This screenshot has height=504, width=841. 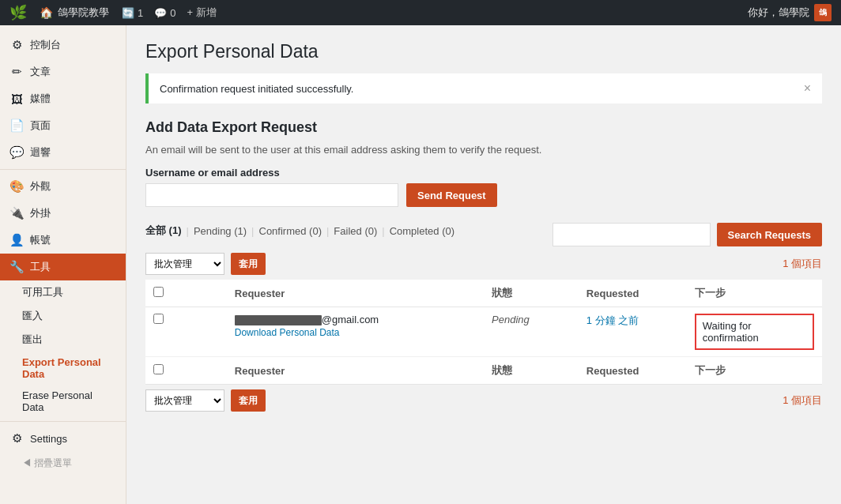 I want to click on sidebar-label-pages: 頁面, so click(x=40, y=126).